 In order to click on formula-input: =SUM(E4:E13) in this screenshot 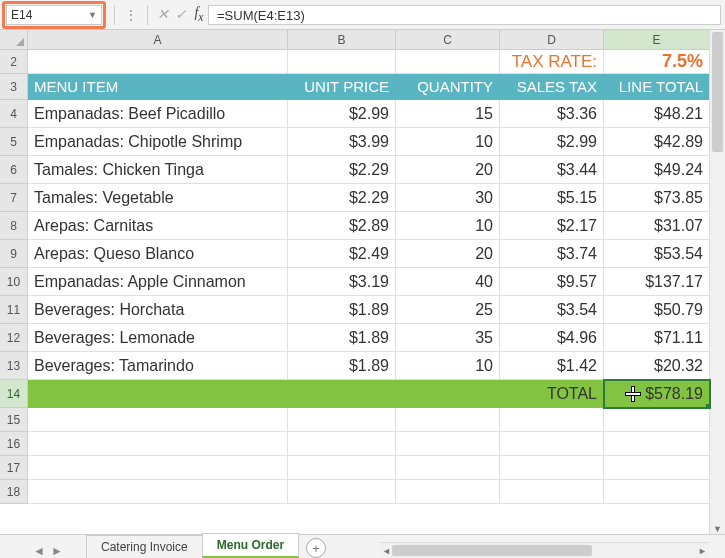, I will do `click(464, 15)`.